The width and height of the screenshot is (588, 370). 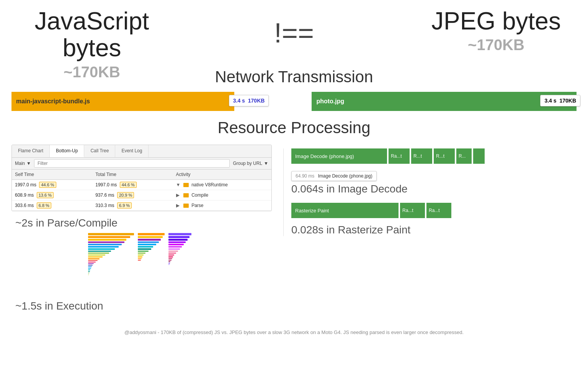 I want to click on decode-small-bar-2: R...t, so click(x=422, y=156).